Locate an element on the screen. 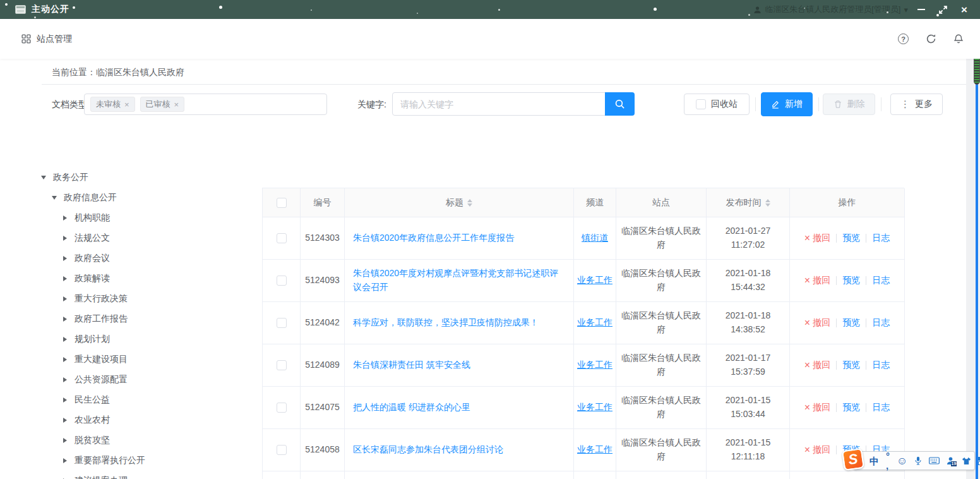 This screenshot has width=980, height=479. tree-item-label: 政府信息公开 is located at coordinates (90, 198).